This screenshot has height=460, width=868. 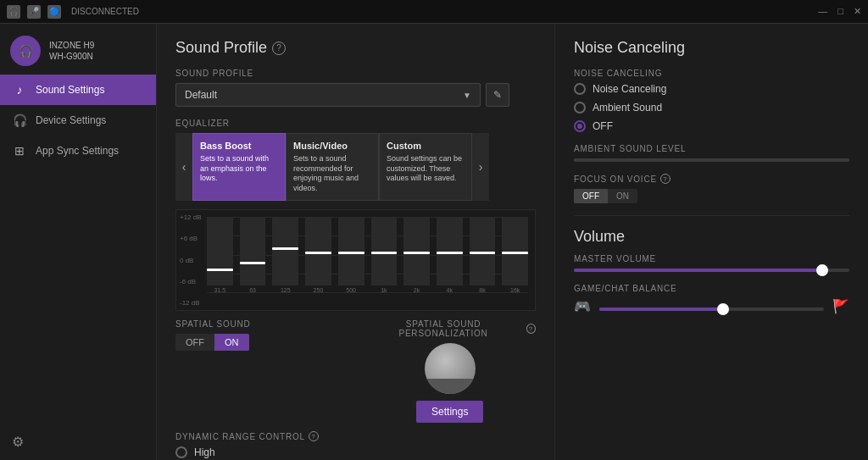 What do you see at coordinates (822, 270) in the screenshot?
I see `master-volume-thumb` at bounding box center [822, 270].